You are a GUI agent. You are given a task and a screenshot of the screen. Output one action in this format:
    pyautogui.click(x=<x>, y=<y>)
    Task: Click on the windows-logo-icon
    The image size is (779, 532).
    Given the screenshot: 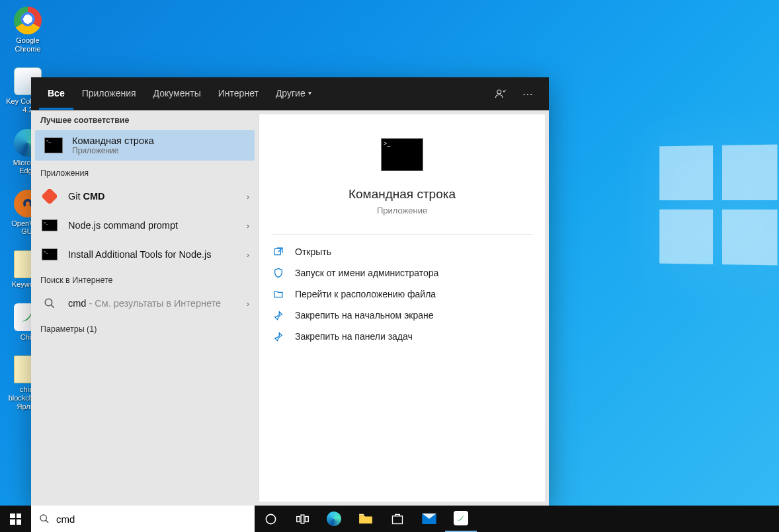 What is the action you would take?
    pyautogui.click(x=16, y=519)
    